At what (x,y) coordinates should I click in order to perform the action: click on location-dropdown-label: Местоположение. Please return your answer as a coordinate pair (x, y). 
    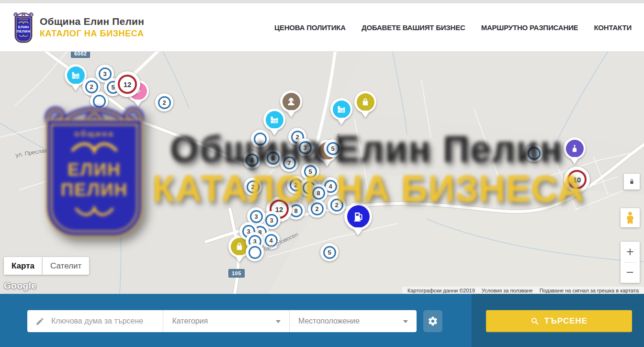
    Looking at the image, I should click on (329, 321).